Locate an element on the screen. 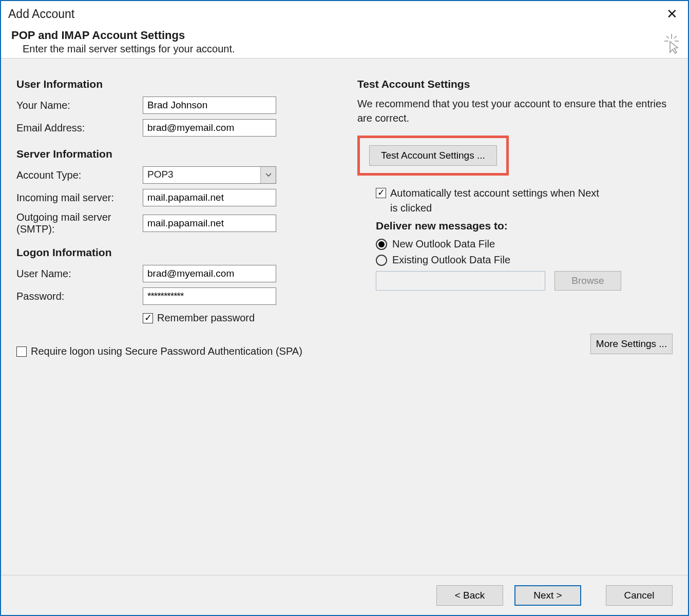  logon-info-heading: Logon Information is located at coordinates (174, 253).